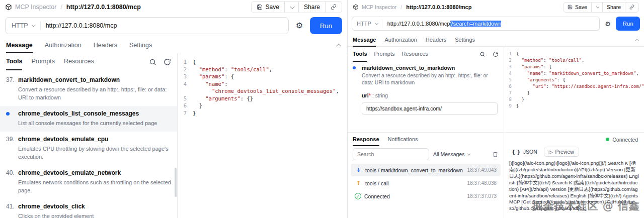 This screenshot has width=644, height=218. Describe the element at coordinates (9, 7) in the screenshot. I see `app-logo-icon` at that location.